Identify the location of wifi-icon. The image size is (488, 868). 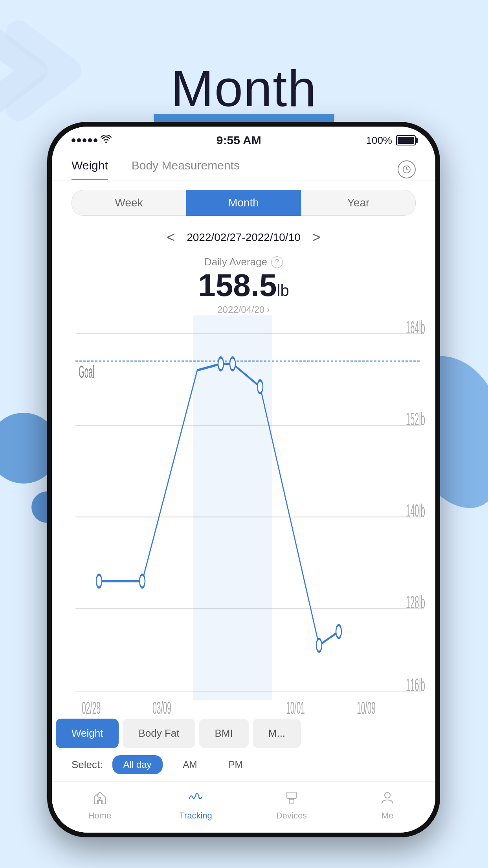
(106, 140).